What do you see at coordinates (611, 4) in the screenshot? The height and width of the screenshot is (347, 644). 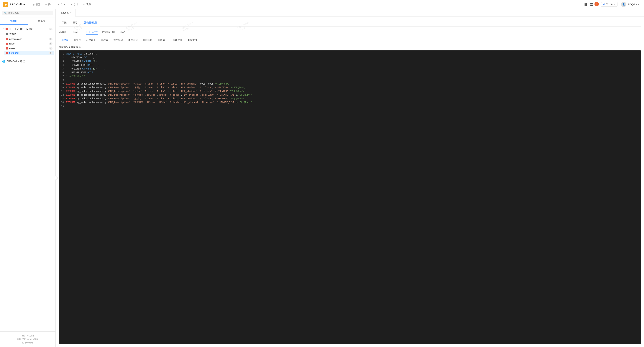 I see `stars-count: 632 Stars` at bounding box center [611, 4].